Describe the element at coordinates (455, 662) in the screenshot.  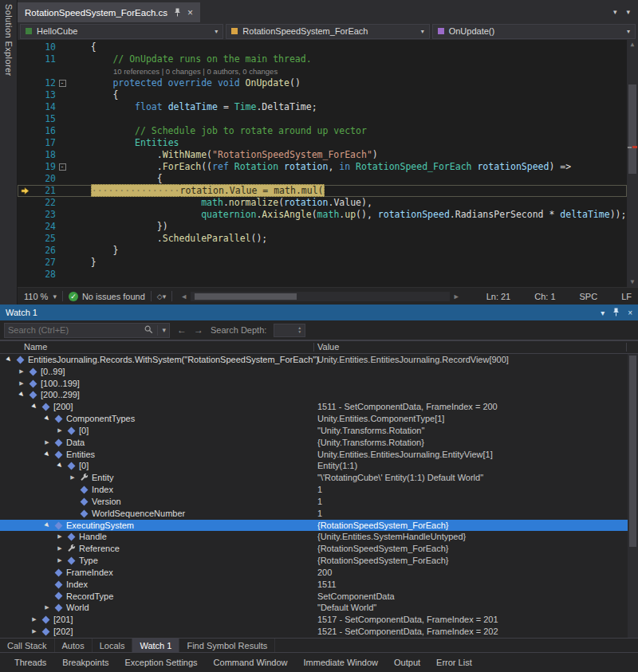
I see `bottom-tab-error-list: Error List` at that location.